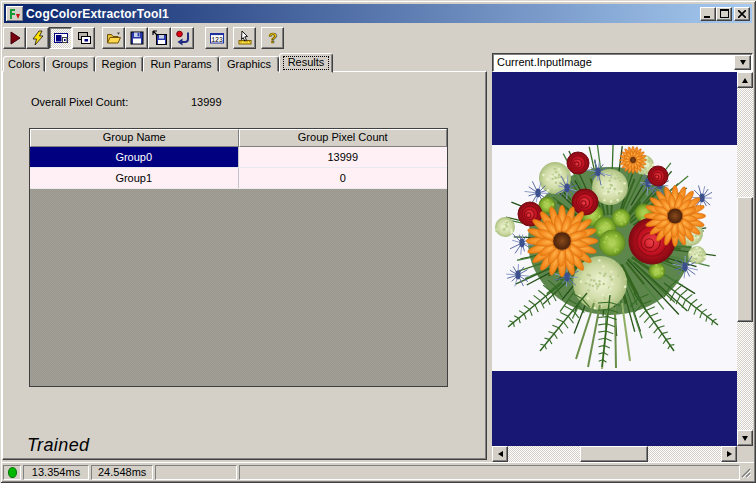 The width and height of the screenshot is (756, 483). Describe the element at coordinates (12, 472) in the screenshot. I see `status-indicator-panel` at that location.